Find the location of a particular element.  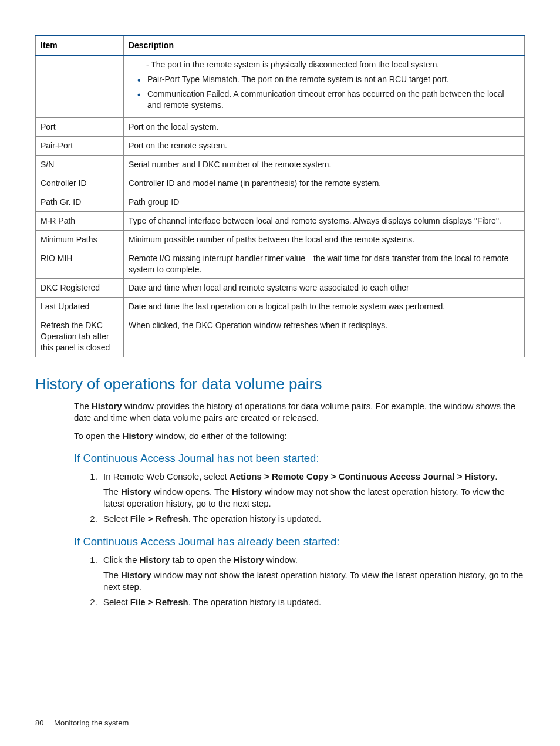

bullet-item: Pair-Port Type Mismatch. The port on the… is located at coordinates (329, 80).